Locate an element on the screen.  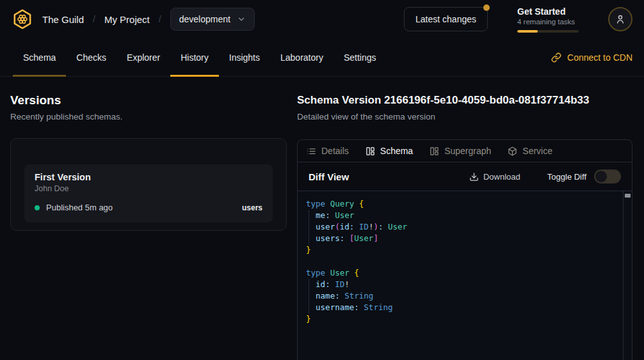
detail-tab-supergraph: Supergraph is located at coordinates (460, 151).